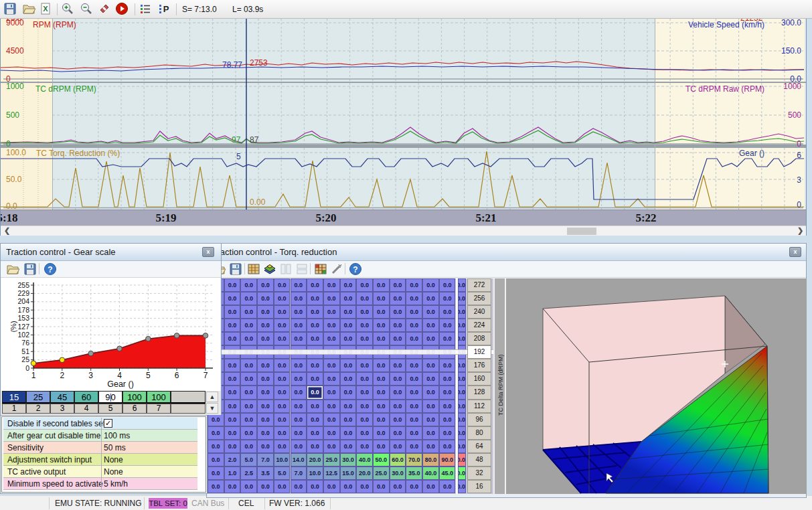  Describe the element at coordinates (479, 406) in the screenshot. I see `torq-row-header: 112` at that location.